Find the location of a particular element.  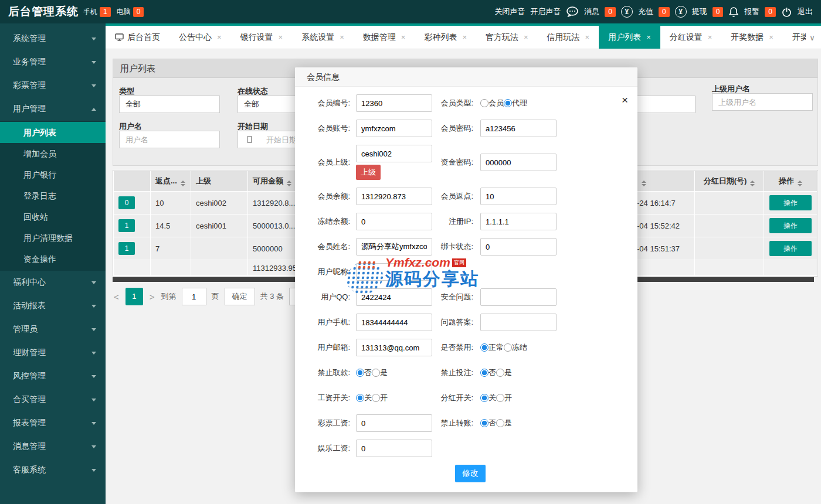

row-expand-badge: 0 is located at coordinates (127, 203).